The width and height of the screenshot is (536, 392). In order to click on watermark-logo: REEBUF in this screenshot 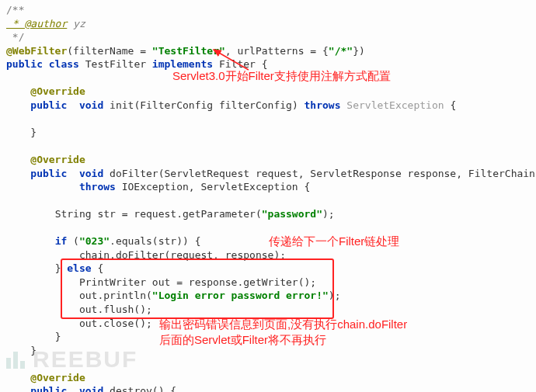, I will do `click(71, 360)`.